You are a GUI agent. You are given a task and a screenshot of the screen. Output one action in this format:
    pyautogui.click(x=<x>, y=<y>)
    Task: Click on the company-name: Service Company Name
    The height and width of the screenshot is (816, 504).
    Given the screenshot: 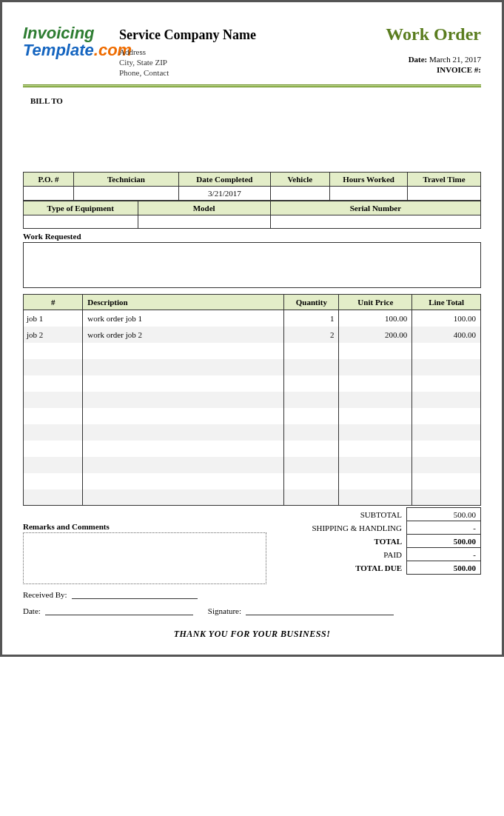 What is the action you would take?
    pyautogui.click(x=234, y=36)
    